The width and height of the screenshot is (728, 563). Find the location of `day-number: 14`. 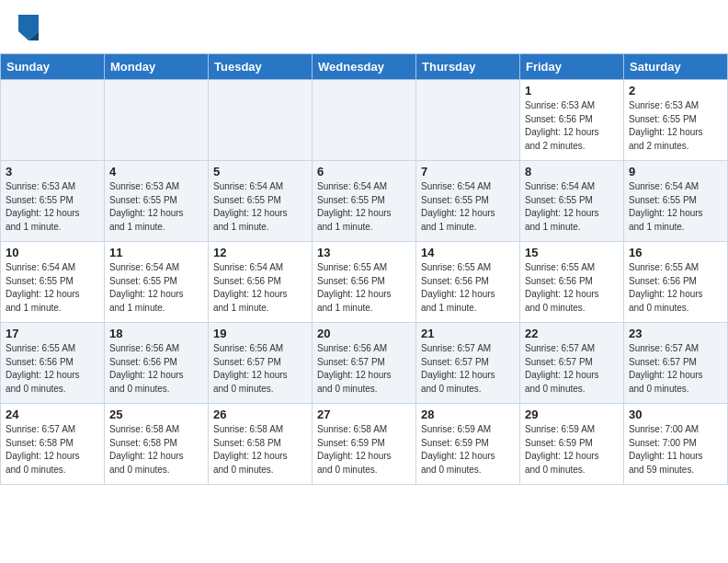

day-number: 14 is located at coordinates (468, 252).